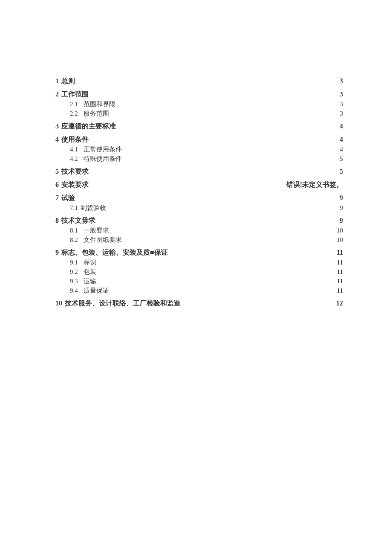 The image size is (392, 555). Describe the element at coordinates (68, 198) in the screenshot. I see `toc-label: 试验` at that location.